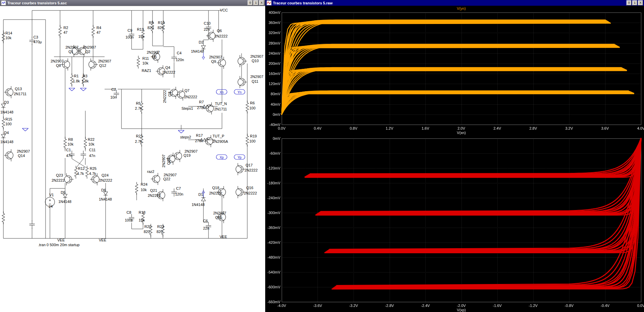 This screenshot has width=644, height=312. I want to click on schematic-label: Q17, so click(249, 165).